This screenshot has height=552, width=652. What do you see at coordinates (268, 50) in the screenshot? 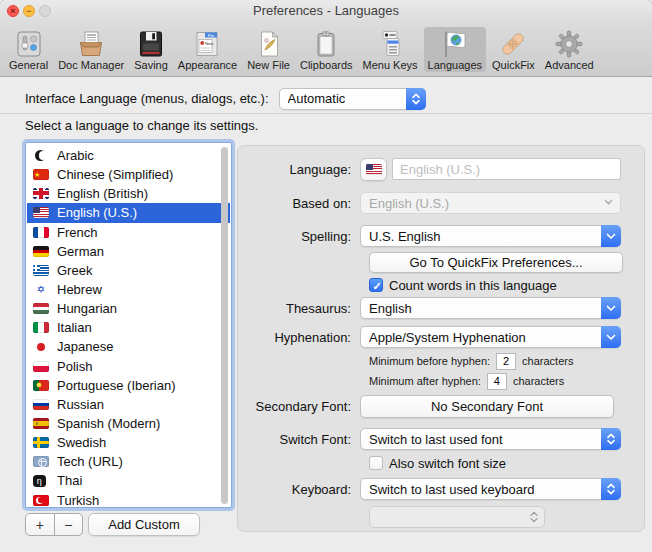
I see `toolbar-item-new-file: New File` at bounding box center [268, 50].